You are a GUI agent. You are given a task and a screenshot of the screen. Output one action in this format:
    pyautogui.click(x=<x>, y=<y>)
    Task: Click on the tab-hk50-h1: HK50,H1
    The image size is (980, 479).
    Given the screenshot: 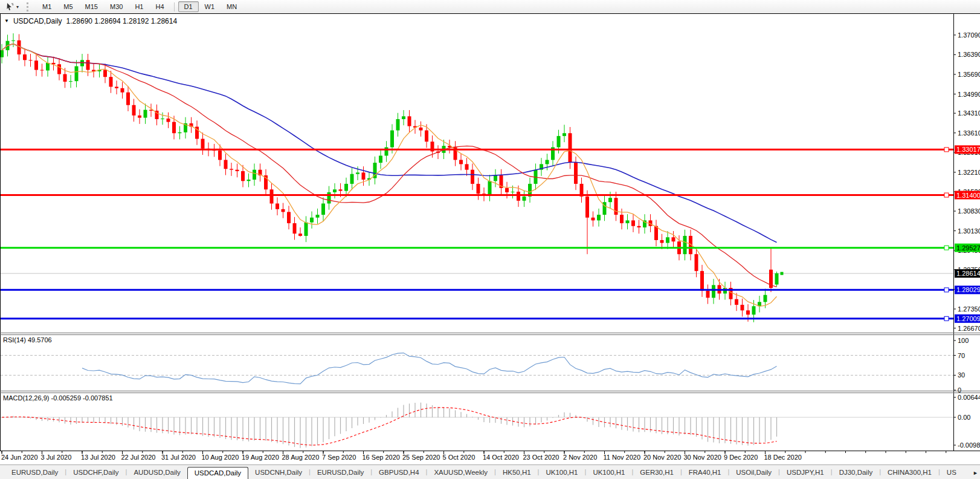 What is the action you would take?
    pyautogui.click(x=517, y=473)
    